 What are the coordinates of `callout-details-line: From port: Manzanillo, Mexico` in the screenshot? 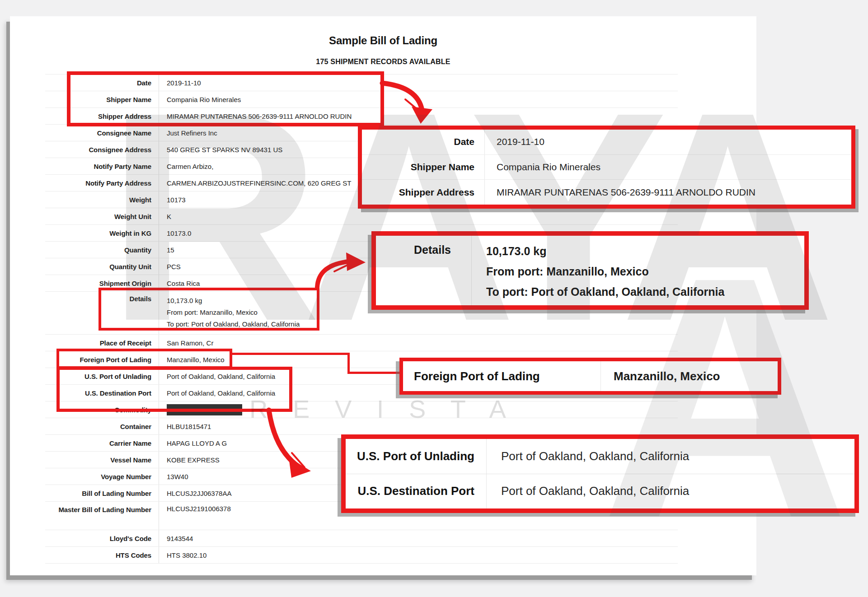 It's located at (645, 272).